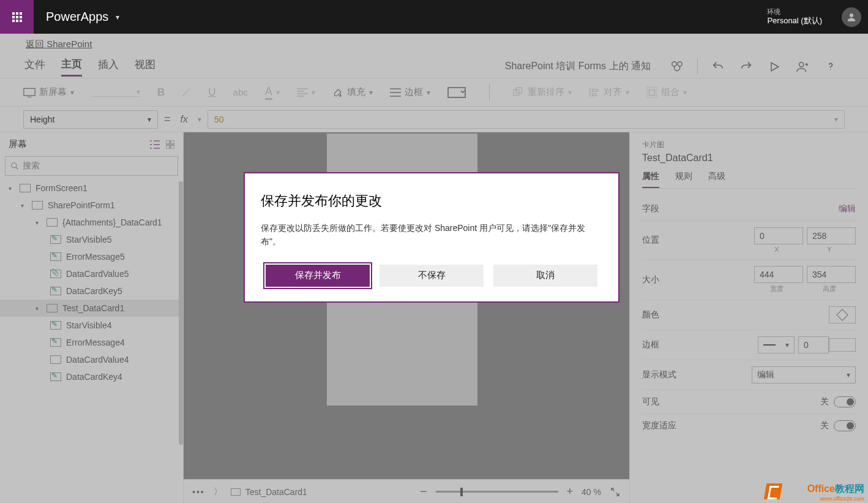 The image size is (868, 503). What do you see at coordinates (434, 17) in the screenshot?
I see `app-header: PowerApps ▾ 环境 Personal (默认)` at bounding box center [434, 17].